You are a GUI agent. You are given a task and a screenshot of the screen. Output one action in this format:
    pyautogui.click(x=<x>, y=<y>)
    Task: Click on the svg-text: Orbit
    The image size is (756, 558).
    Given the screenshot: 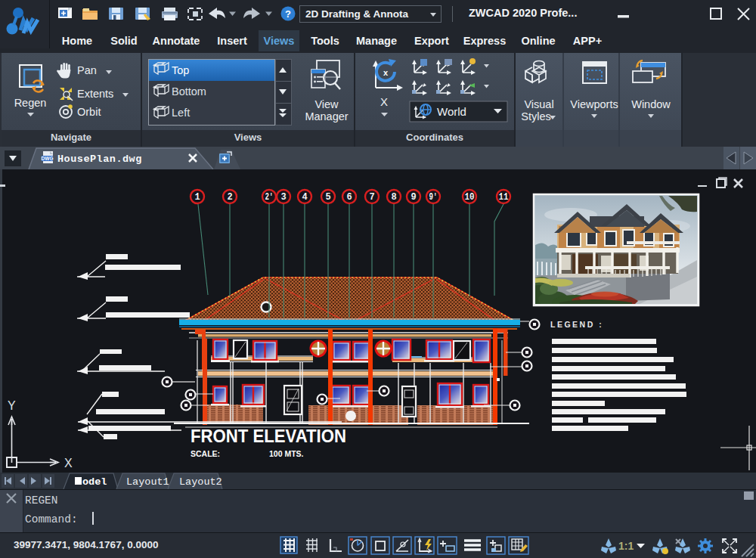 What is the action you would take?
    pyautogui.click(x=89, y=112)
    